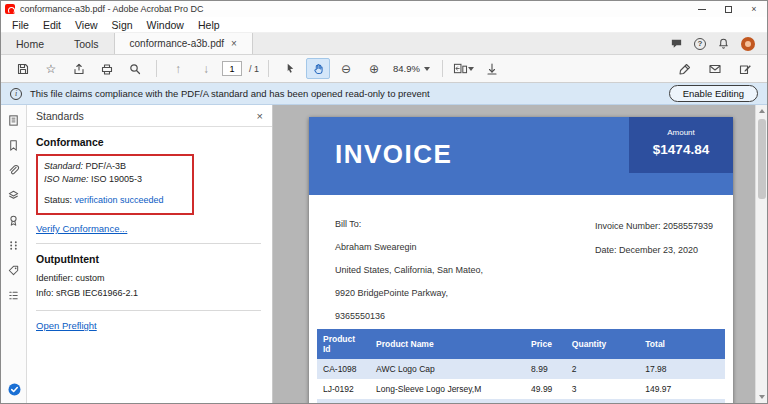 The height and width of the screenshot is (404, 768). I want to click on scrollbar-thumb, so click(762, 159).